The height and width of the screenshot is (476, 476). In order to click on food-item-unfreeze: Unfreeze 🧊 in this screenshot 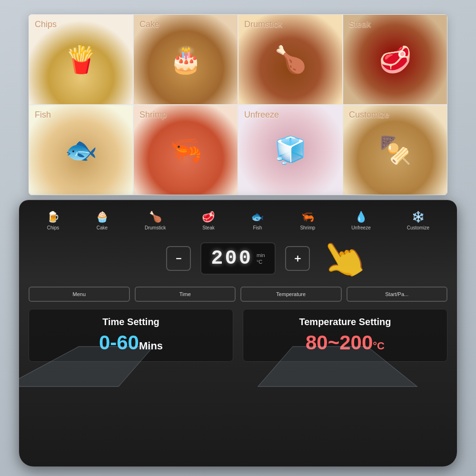, I will do `click(290, 150)`.